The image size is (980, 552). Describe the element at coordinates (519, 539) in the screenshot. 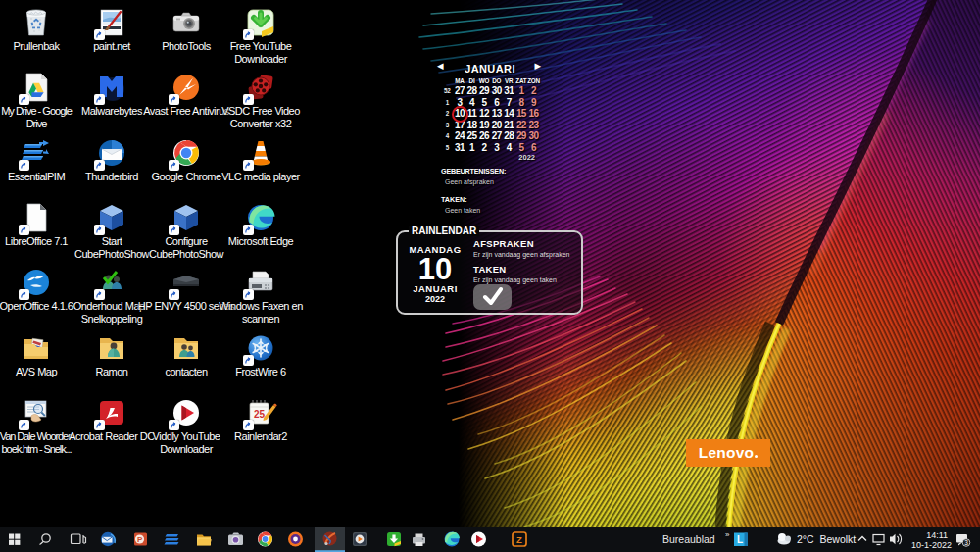

I see `svg-text: Z` at that location.